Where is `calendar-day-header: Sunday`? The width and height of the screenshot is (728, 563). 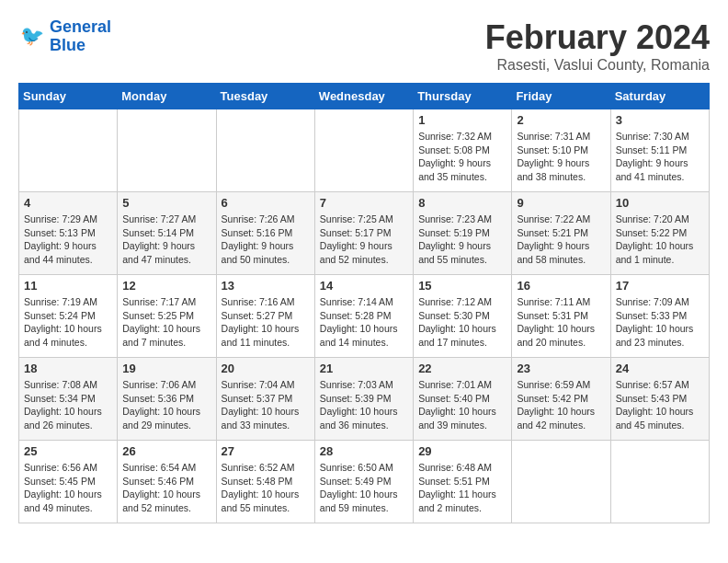 calendar-day-header: Sunday is located at coordinates (68, 97).